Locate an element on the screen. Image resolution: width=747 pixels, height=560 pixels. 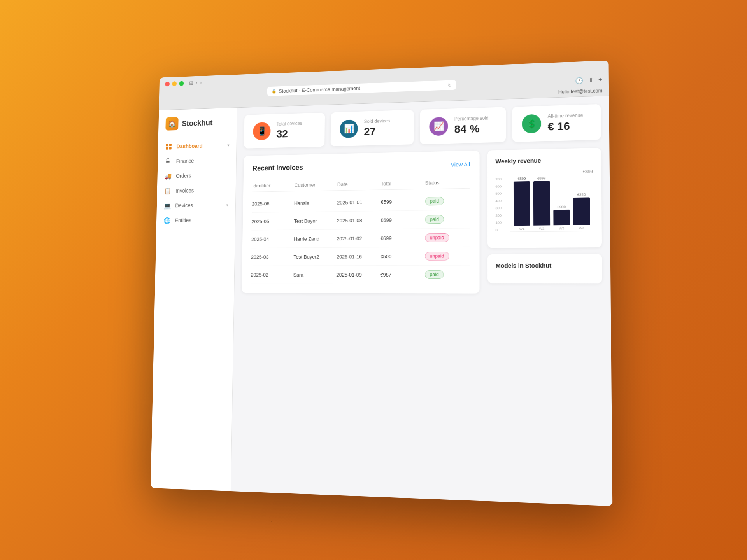
sidebar-item-label-entities: Entities is located at coordinates (183, 220).